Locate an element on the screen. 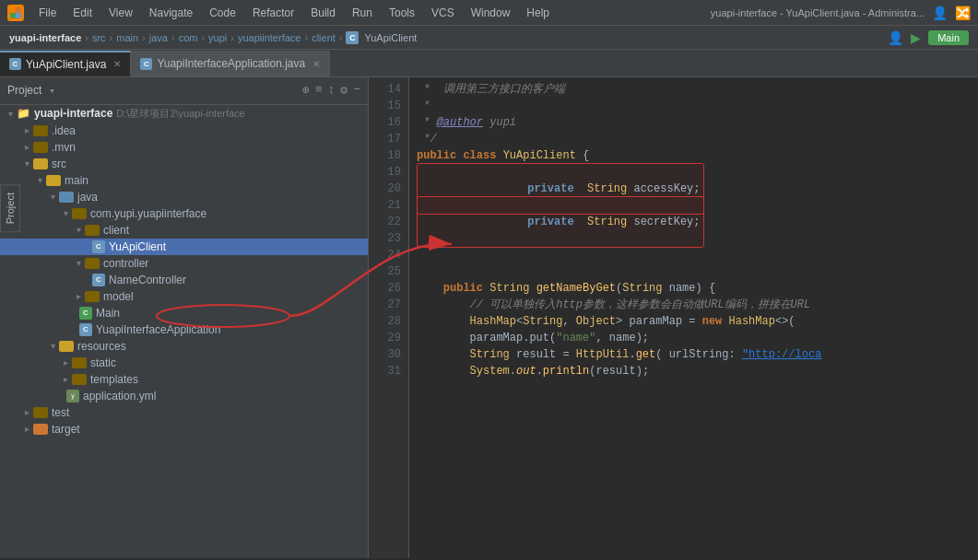 The height and width of the screenshot is (560, 978). tree-namecontroller: C NameController is located at coordinates (184, 280).